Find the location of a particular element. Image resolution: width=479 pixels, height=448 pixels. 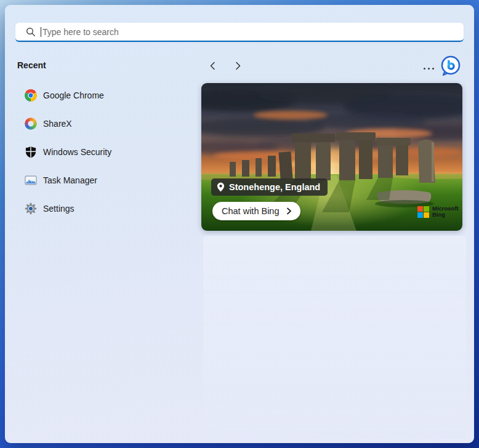

recent-item-google-chrome: Google Chrome is located at coordinates (106, 95).